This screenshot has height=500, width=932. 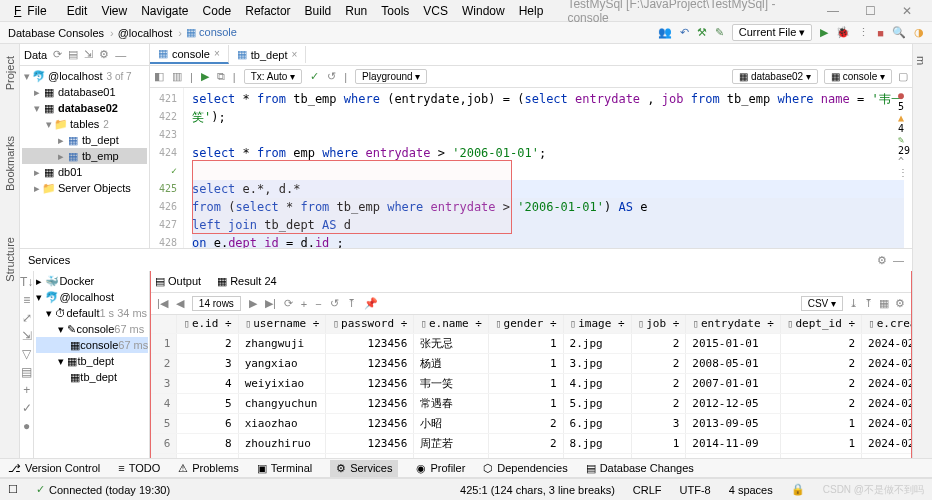 I want to click on import-icon: ⤒, so click(x=868, y=304).